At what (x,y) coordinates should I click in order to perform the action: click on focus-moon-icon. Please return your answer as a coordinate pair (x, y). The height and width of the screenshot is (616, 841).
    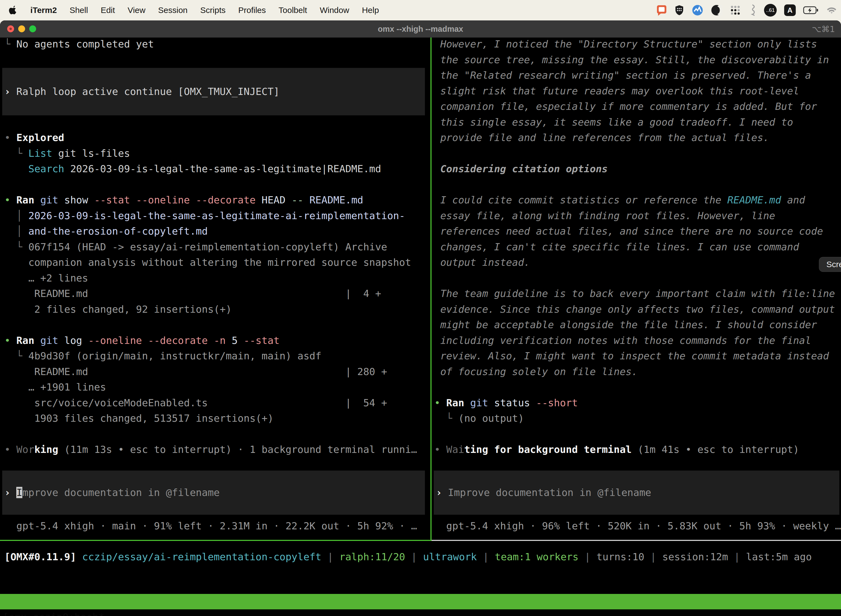
    Looking at the image, I should click on (716, 10).